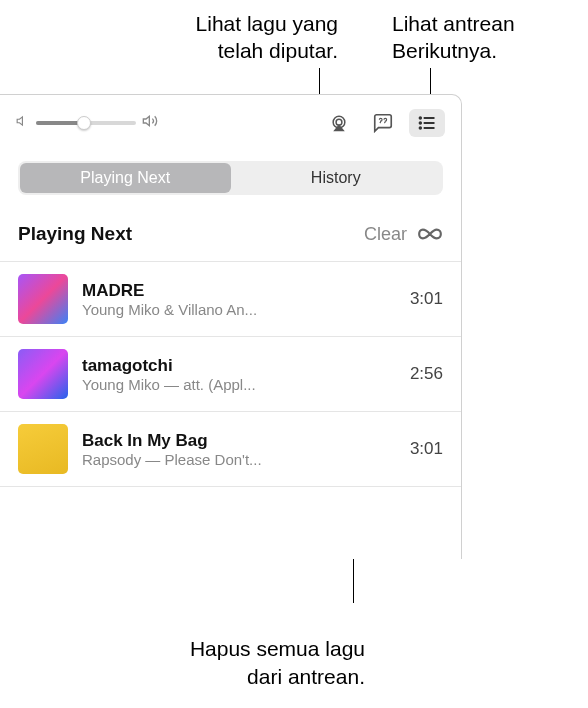 This screenshot has width=588, height=708. I want to click on callout-clear: Hapus semua lagudari antrean., so click(268, 662).